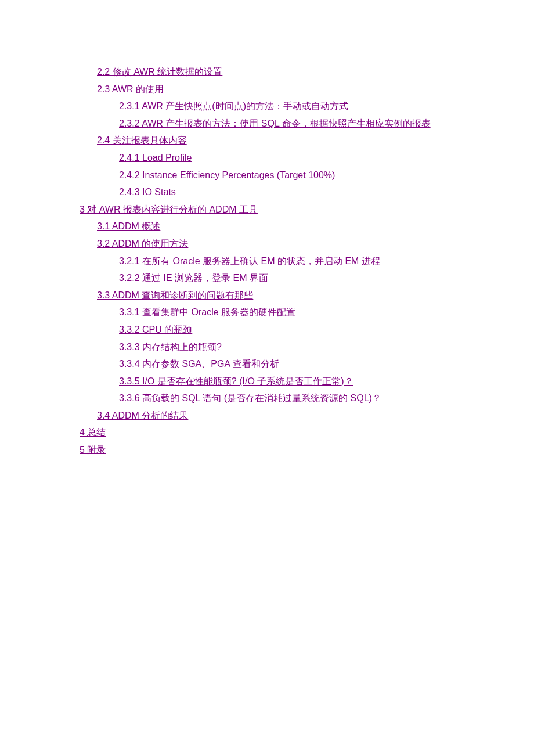 The width and height of the screenshot is (534, 756). I want to click on toc-link: 2.3.2 AWR 产生报表的方法：使用 SQL 命令，根据快照产生相应实例的报…, so click(275, 123).